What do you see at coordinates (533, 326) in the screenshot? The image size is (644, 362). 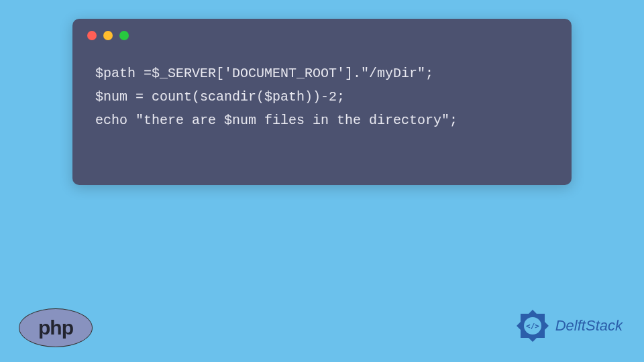 I see `delftstack-icon: </>` at bounding box center [533, 326].